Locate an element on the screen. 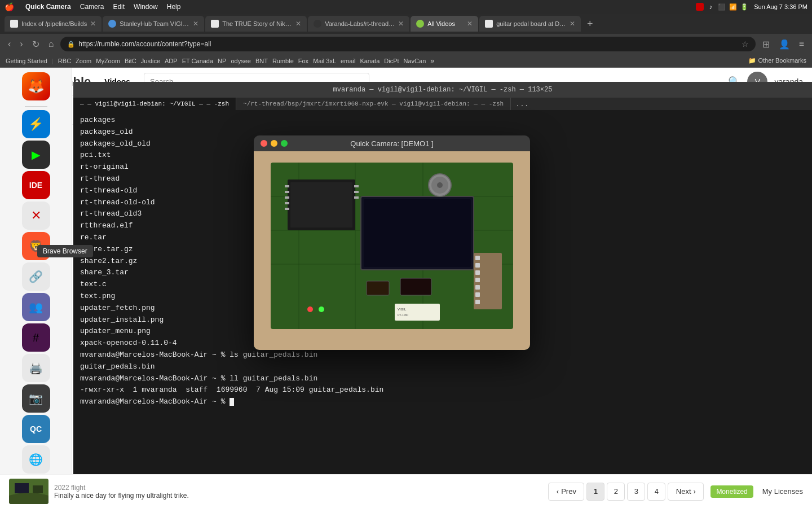 This screenshot has height=508, width=812. back-button: ‹ is located at coordinates (9, 44).